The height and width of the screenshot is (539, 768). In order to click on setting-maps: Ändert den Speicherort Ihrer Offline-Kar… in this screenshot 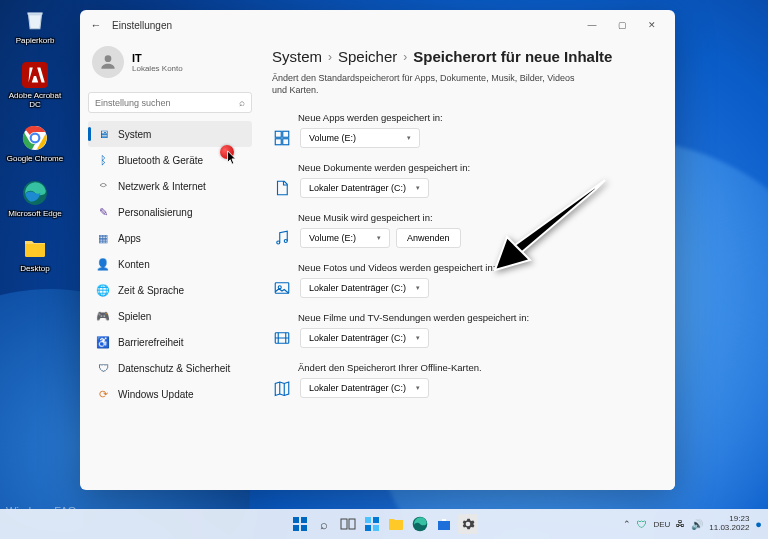, I will do `click(464, 380)`.